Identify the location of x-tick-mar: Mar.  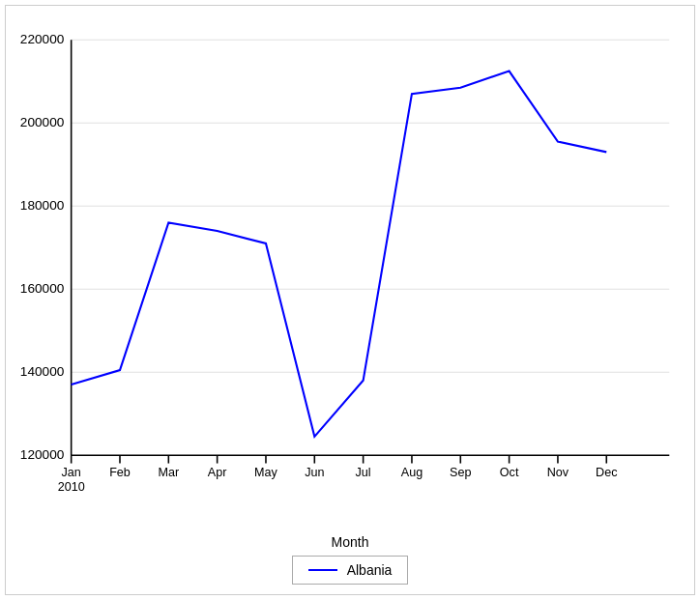
(168, 472).